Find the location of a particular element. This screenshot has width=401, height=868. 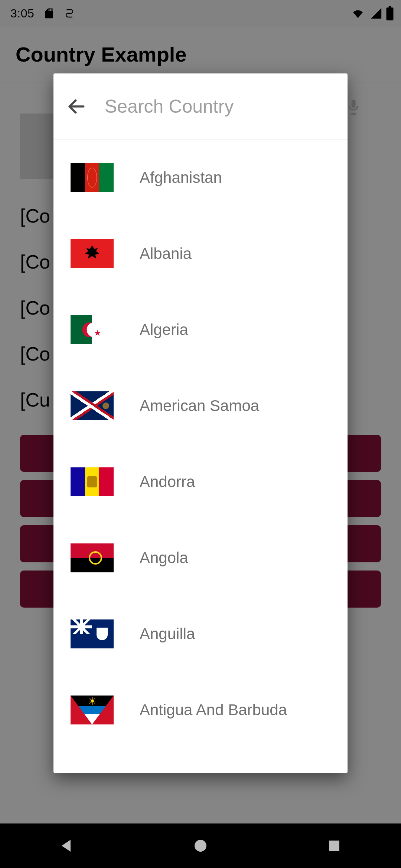

nav-back-icon is located at coordinates (67, 846).